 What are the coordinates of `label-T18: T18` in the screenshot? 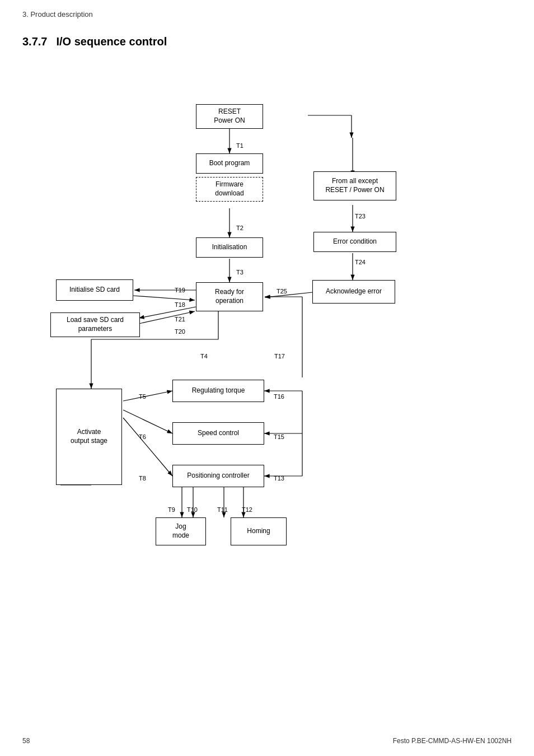 It's located at (180, 305).